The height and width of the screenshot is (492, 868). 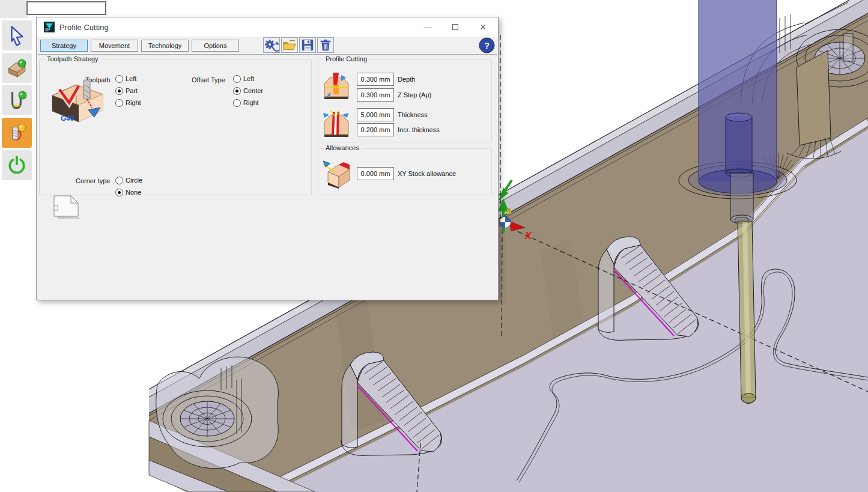 What do you see at coordinates (73, 59) in the screenshot?
I see `group-label: Toolpath Strategy` at bounding box center [73, 59].